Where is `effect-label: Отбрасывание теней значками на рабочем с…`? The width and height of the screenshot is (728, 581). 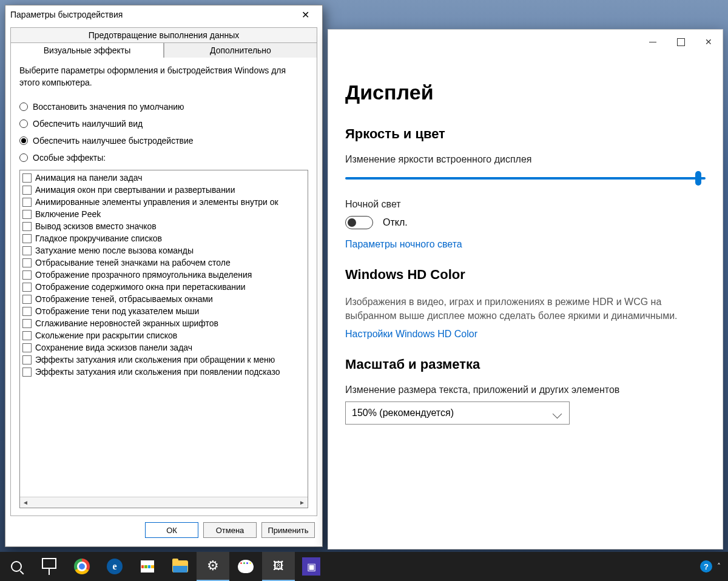 effect-label: Отбрасывание теней значками на рабочем с… is located at coordinates (133, 263).